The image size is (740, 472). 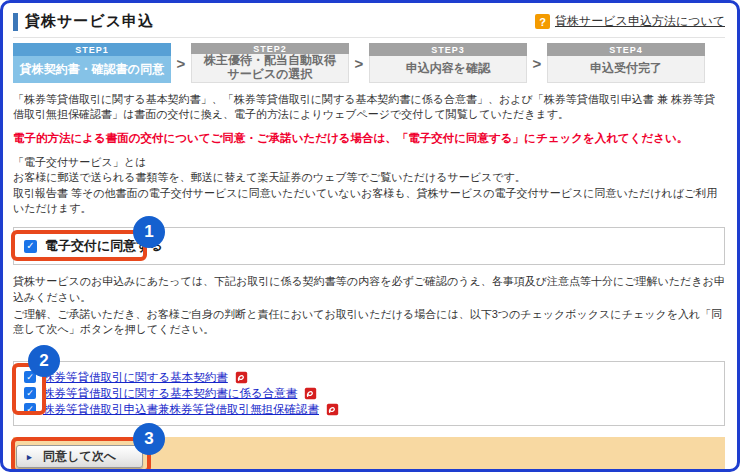 I want to click on footer: ▸ 同意して次へ 3, so click(x=369, y=454).